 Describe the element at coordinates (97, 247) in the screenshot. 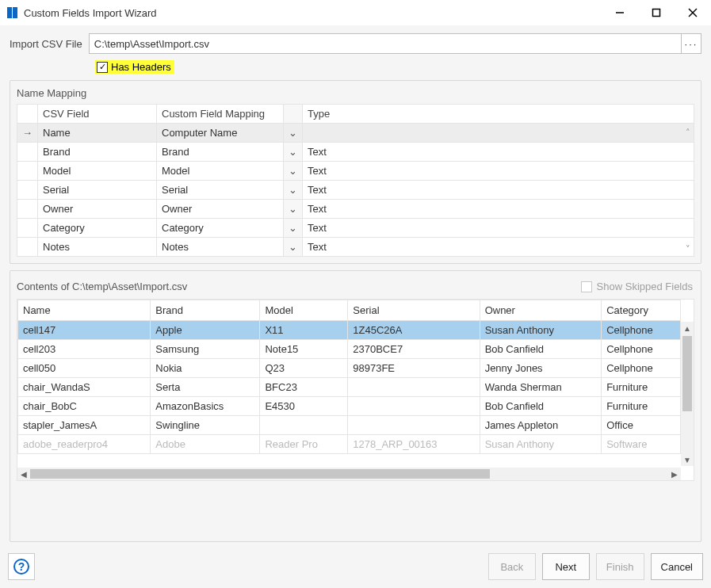

I see `csv-field-cell: Notes` at that location.